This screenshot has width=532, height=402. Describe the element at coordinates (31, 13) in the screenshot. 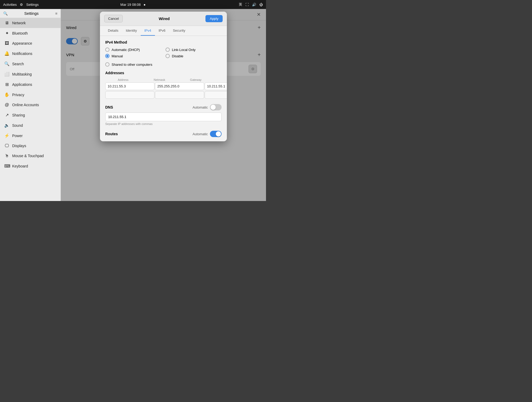

I see `sidebar-title: Settings` at that location.